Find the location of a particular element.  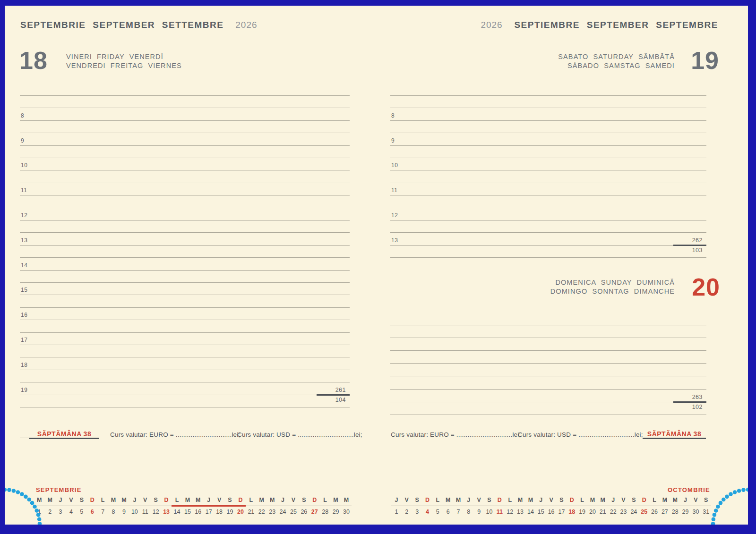

hour-label: 12 is located at coordinates (24, 215).